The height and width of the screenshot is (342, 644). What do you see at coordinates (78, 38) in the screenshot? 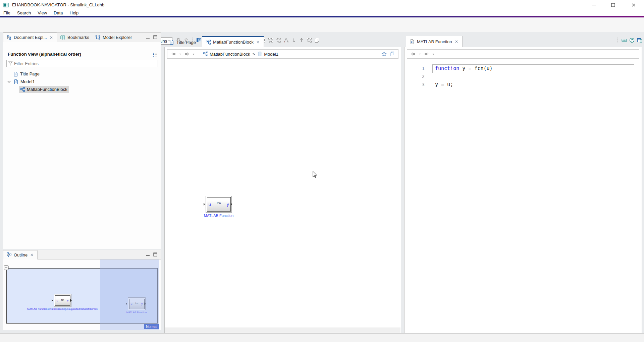
I see `tab-label: Bookmarks` at bounding box center [78, 38].